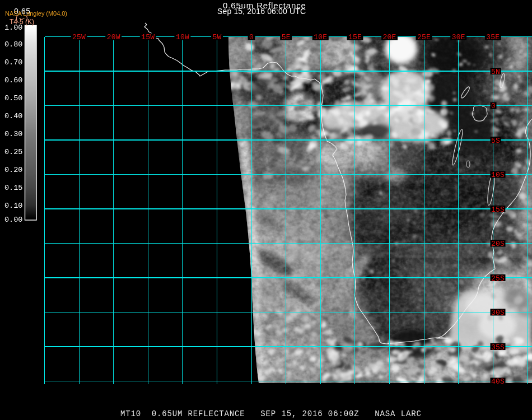 The width and height of the screenshot is (532, 420). I want to click on svg-text: 5N, so click(496, 72).